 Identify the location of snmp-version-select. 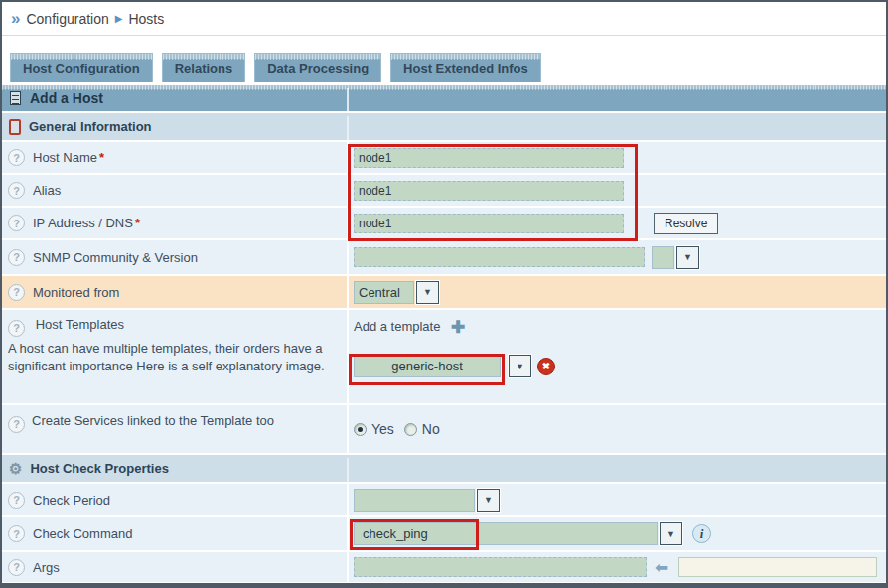
(664, 258).